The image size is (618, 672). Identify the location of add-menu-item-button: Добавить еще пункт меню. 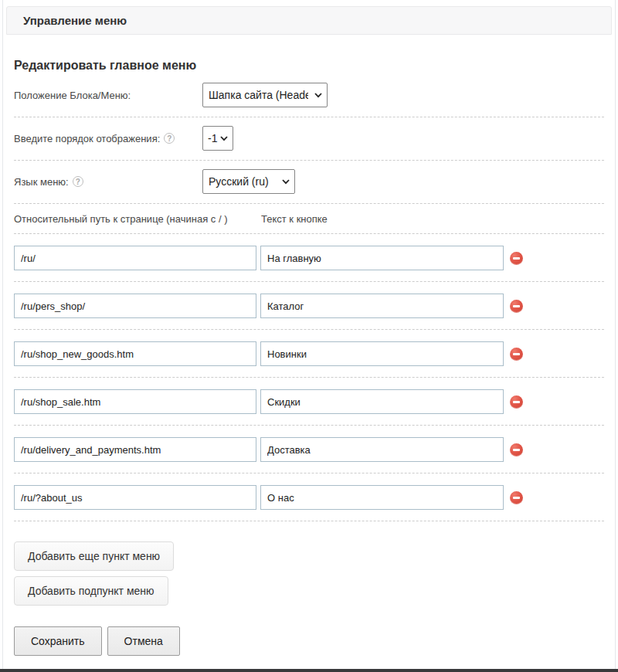
(94, 556).